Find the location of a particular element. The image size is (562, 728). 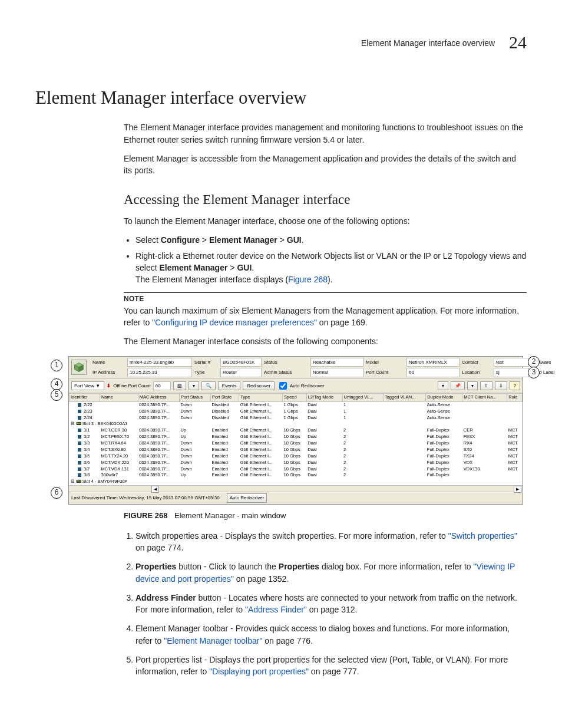

column-header: Speed is located at coordinates (295, 397).